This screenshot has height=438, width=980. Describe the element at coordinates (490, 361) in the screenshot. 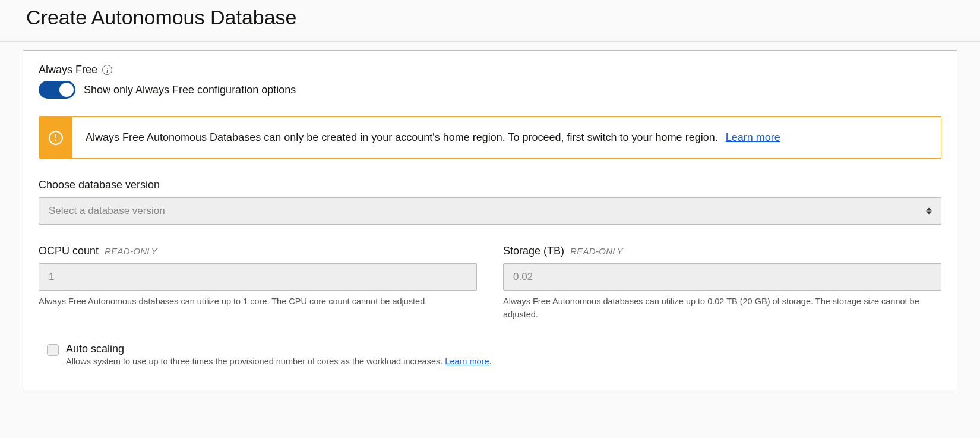

I see `auto-scaling-suffix: .` at that location.